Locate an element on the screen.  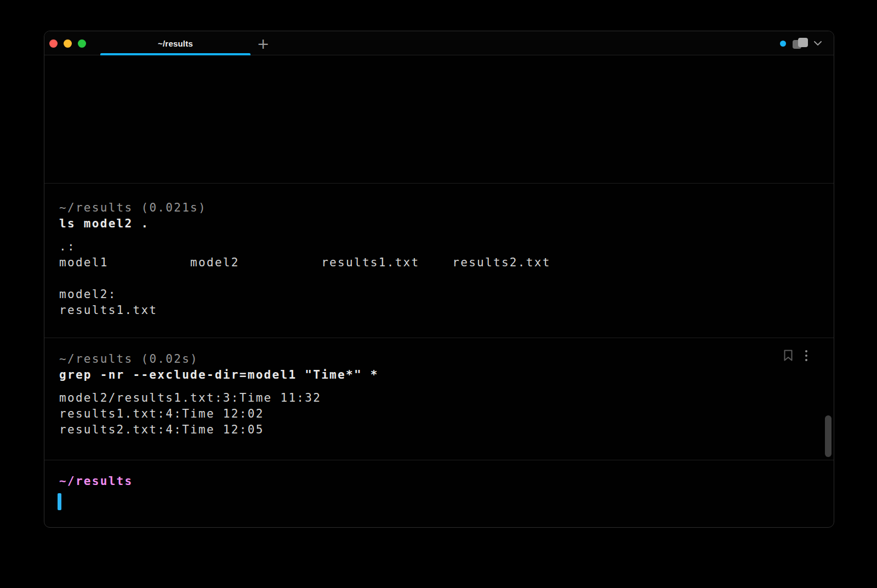
block-duration: (0.021s) is located at coordinates (174, 208).